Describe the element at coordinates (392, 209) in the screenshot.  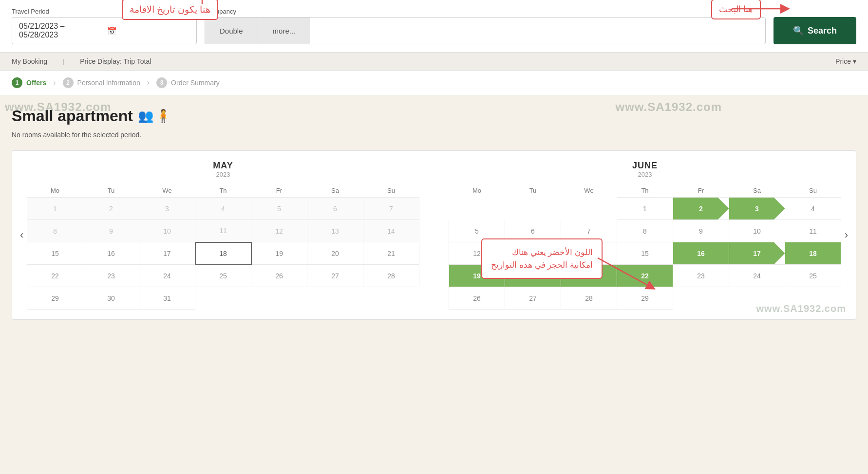
I see `table-row: 7` at that location.